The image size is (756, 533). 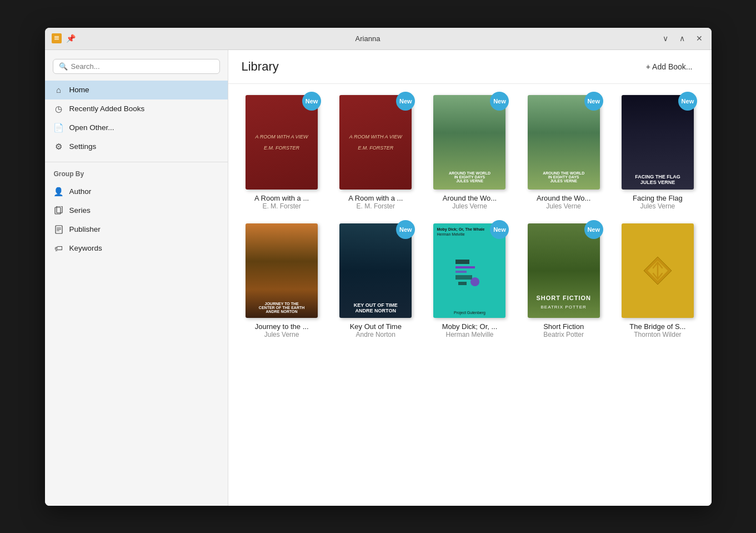 What do you see at coordinates (470, 327) in the screenshot?
I see `book-title: Moby Dick; Or, ...` at bounding box center [470, 327].